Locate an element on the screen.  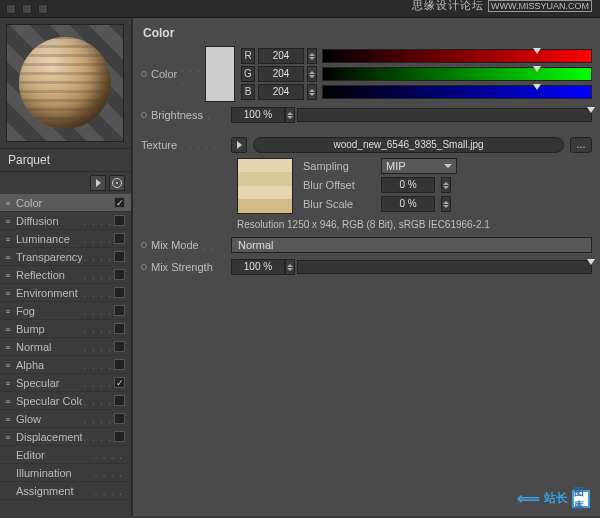
g-field: 204 is located at coordinates (281, 74).